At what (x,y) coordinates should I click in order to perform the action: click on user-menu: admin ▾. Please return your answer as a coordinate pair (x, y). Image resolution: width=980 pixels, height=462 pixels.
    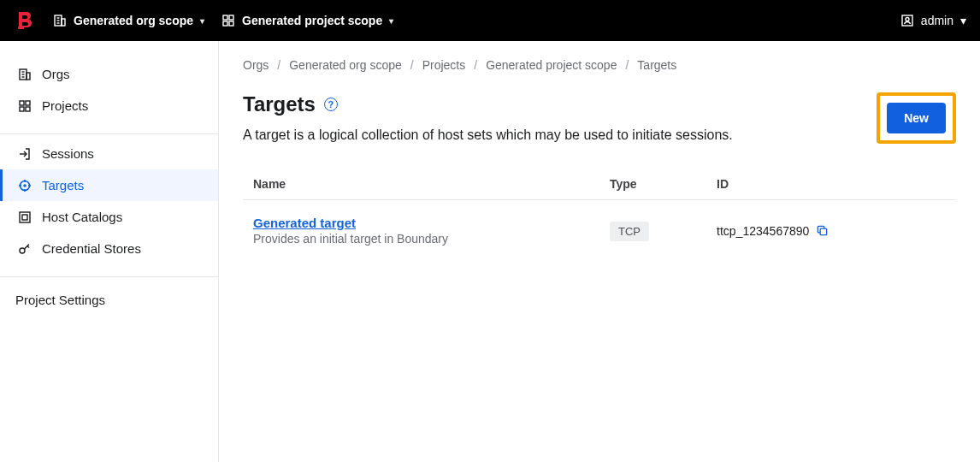
    Looking at the image, I should click on (934, 21).